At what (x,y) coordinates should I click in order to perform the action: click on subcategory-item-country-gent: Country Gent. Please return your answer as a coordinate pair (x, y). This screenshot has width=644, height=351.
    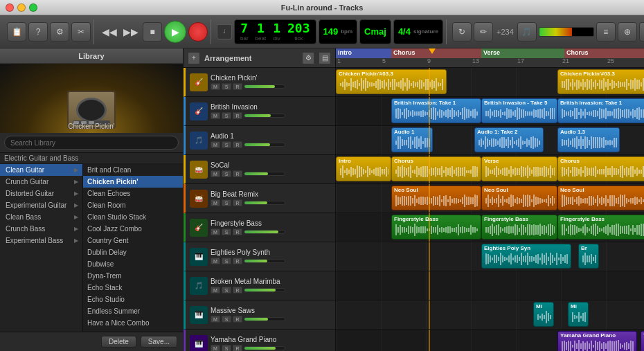
    Looking at the image, I should click on (133, 241).